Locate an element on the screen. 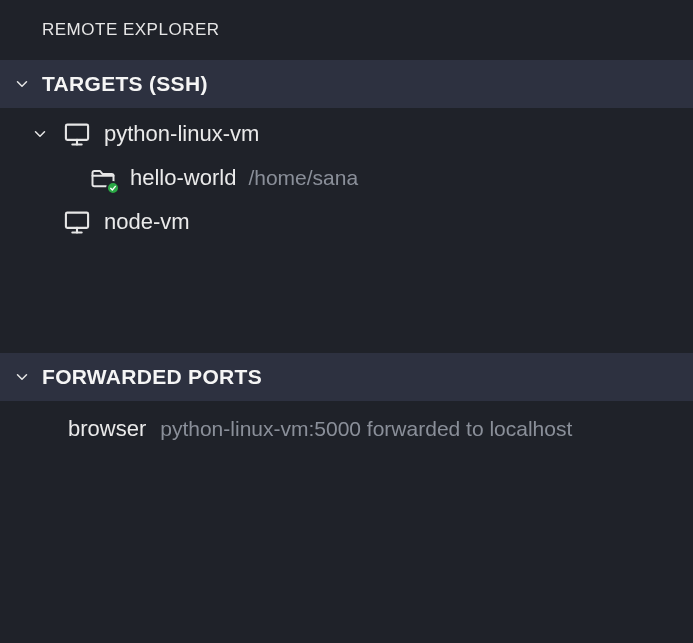 This screenshot has height=643, width=693. section-header-ports-label: FORWARDED PORTS is located at coordinates (152, 377).